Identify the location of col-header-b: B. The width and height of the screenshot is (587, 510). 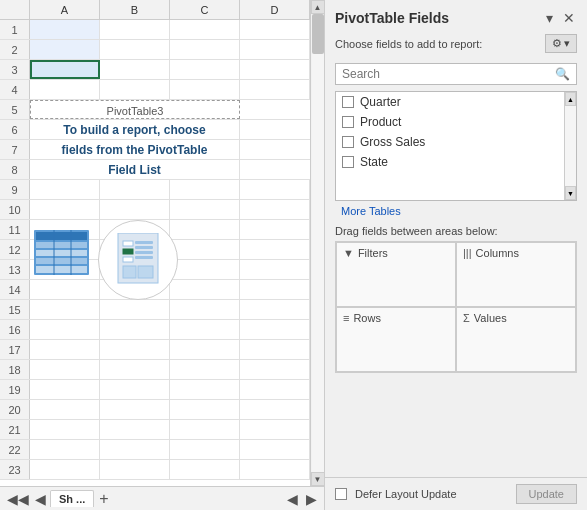
(135, 10).